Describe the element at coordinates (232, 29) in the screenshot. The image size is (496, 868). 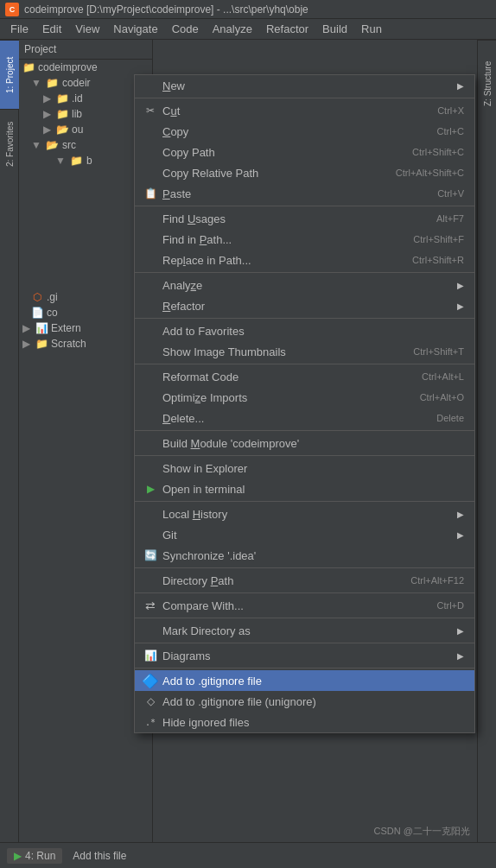
I see `menu-analyze: Analyze` at that location.